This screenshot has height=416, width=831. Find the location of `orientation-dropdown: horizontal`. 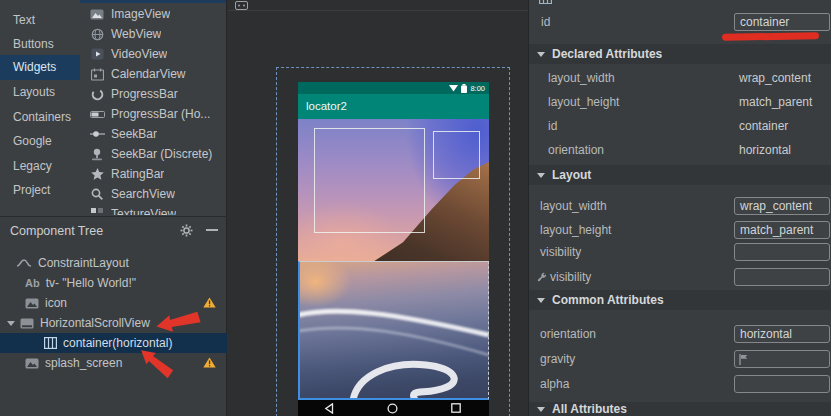

orientation-dropdown: horizontal is located at coordinates (782, 334).